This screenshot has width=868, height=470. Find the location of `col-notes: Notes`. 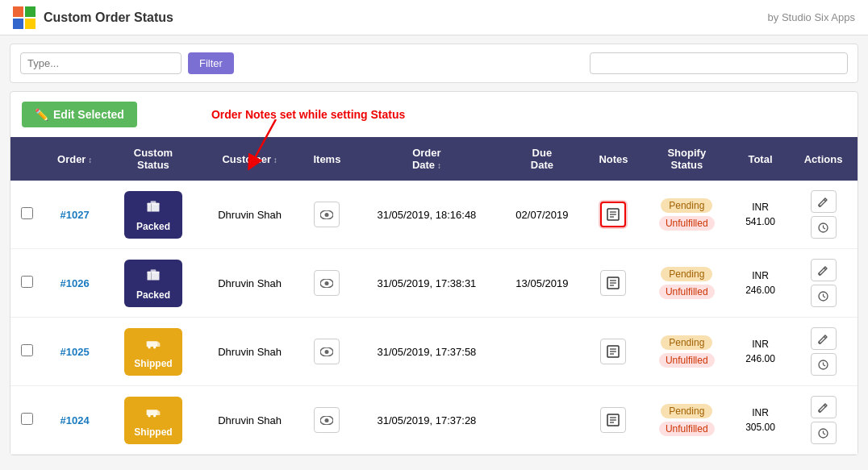

col-notes: Notes is located at coordinates (613, 159).